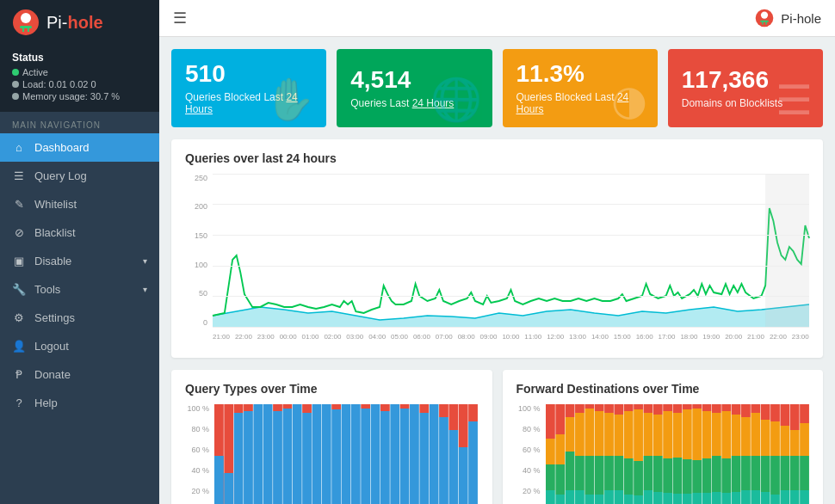 The height and width of the screenshot is (504, 835). Describe the element at coordinates (15, 84) in the screenshot. I see `load-dot` at that location.